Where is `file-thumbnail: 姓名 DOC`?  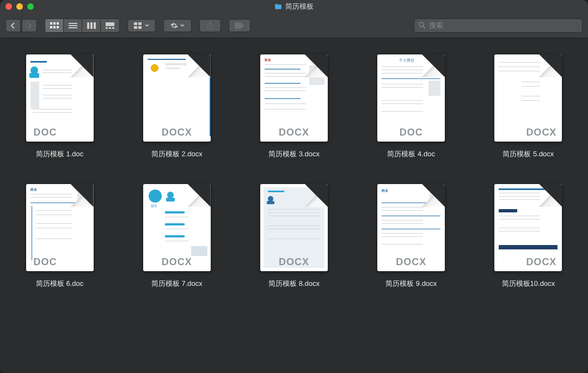
file-thumbnail: 姓名 DOC is located at coordinates (60, 228).